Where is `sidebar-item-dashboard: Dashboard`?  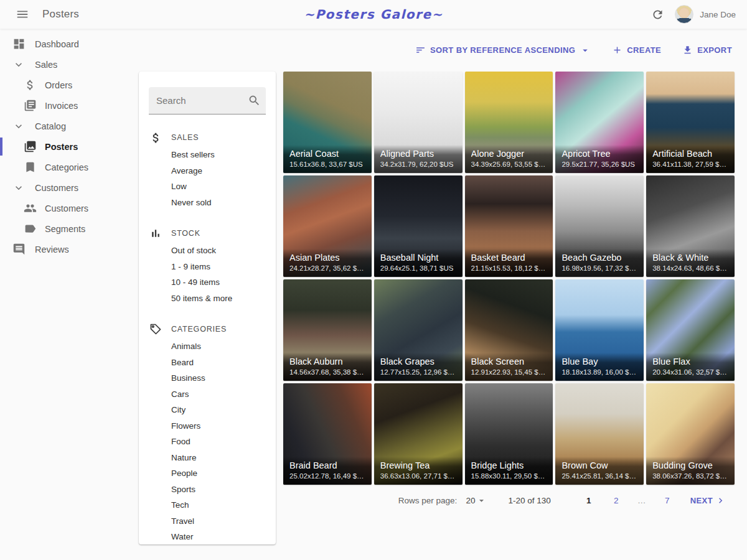 sidebar-item-dashboard: Dashboard is located at coordinates (70, 44).